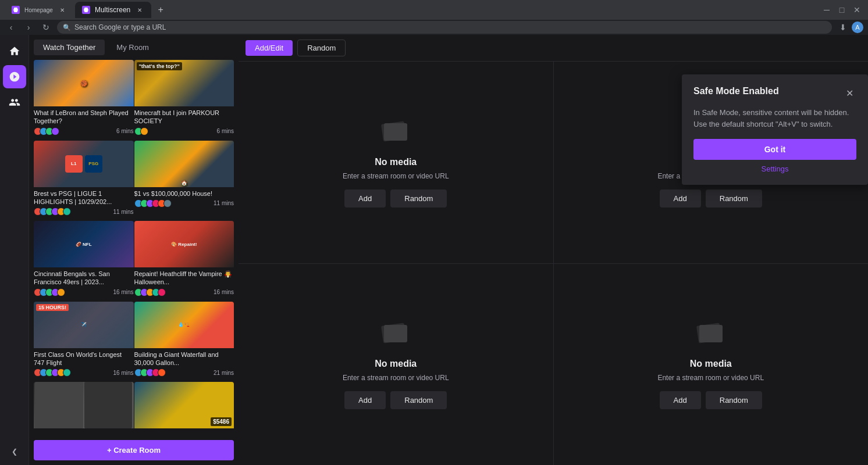 Image resolution: width=868 pixels, height=465 pixels. Describe the element at coordinates (365, 199) in the screenshot. I see `panel-1-add-button: Add` at that location.